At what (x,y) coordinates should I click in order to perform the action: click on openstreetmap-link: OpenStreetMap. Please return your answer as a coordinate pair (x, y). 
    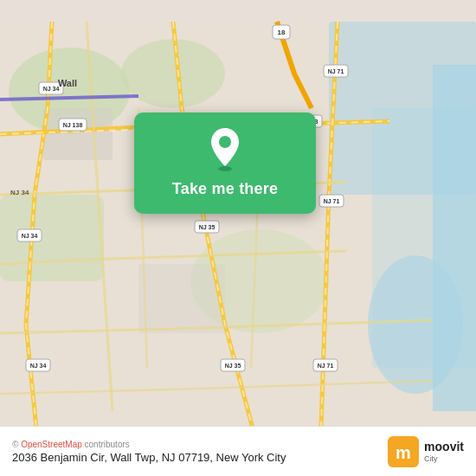
    Looking at the image, I should click on (52, 445).